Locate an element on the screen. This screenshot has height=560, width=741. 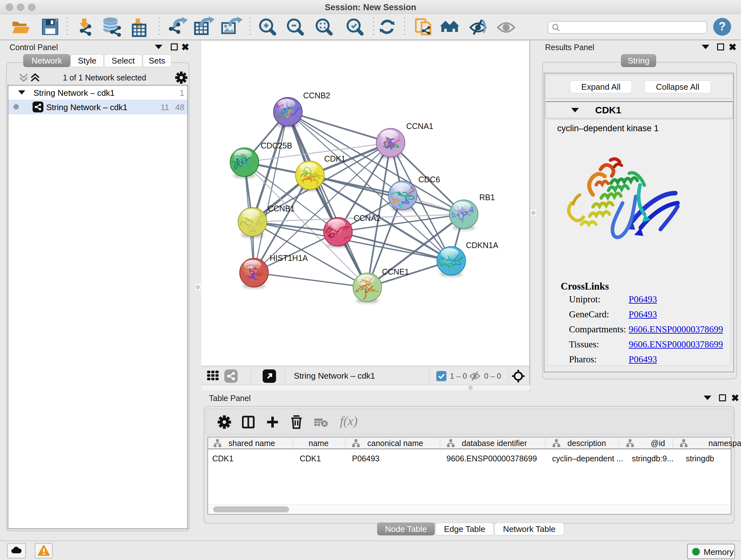
svg-text: CCNB2 is located at coordinates (317, 96).